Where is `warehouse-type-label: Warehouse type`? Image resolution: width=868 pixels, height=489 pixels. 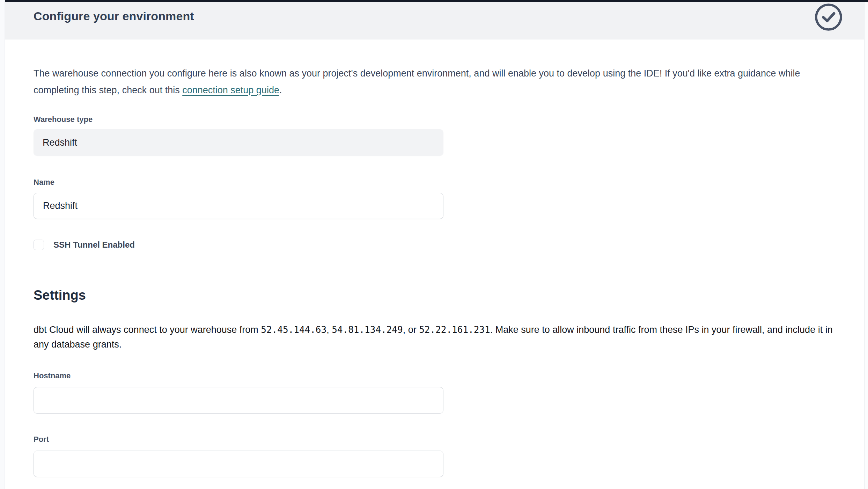
warehouse-type-label: Warehouse type is located at coordinates (434, 119).